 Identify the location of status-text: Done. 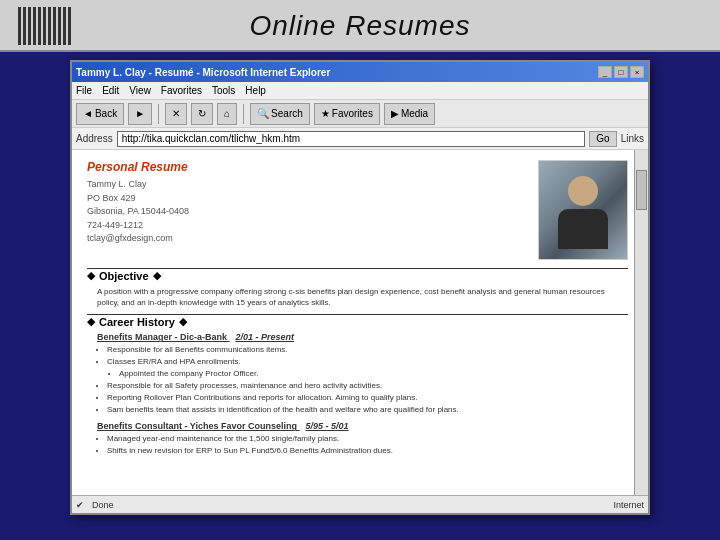
(103, 505).